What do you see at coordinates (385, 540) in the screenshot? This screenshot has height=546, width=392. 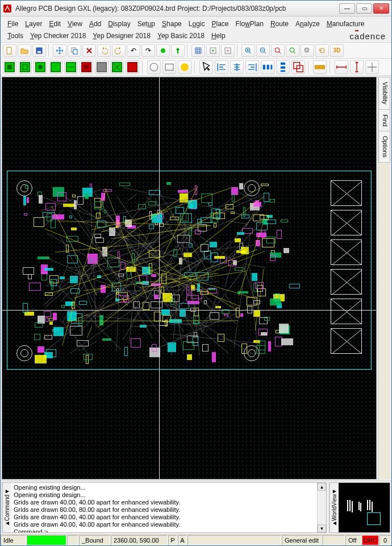 I see `status-count: 0` at bounding box center [385, 540].